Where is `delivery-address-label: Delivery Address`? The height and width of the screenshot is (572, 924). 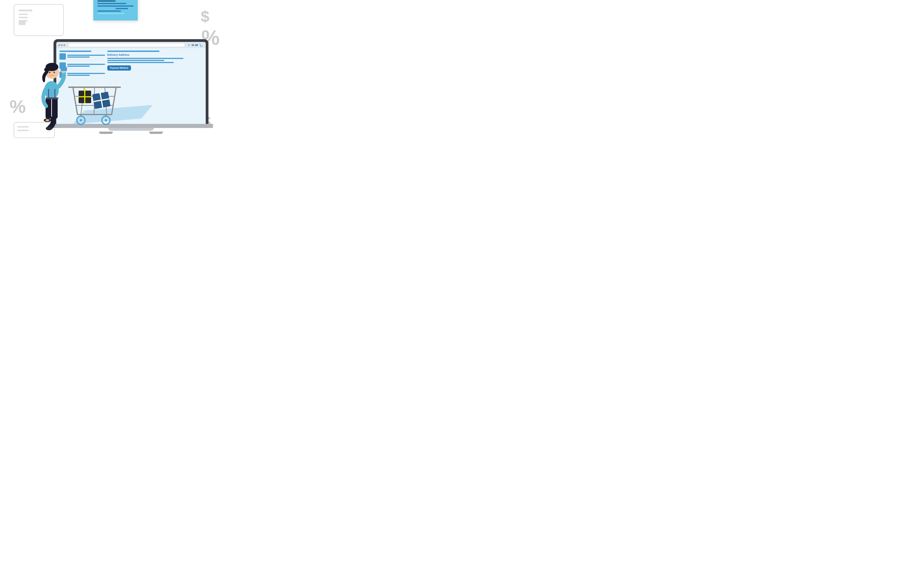
delivery-address-label: Delivery Address is located at coordinates (155, 55).